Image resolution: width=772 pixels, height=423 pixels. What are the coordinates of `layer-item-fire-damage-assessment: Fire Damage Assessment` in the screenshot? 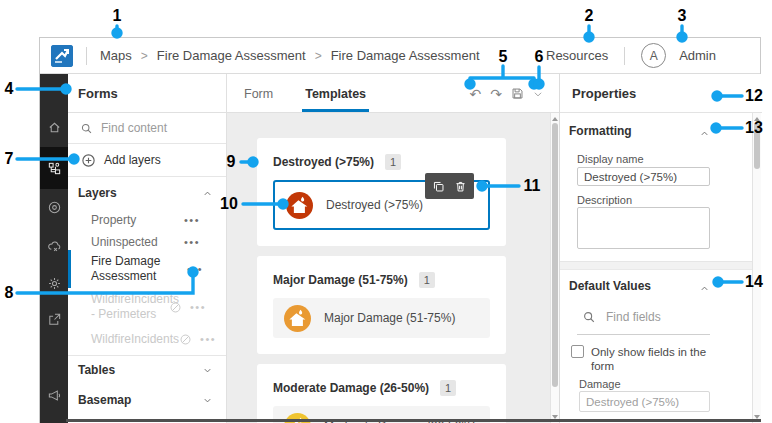 It's located at (147, 269).